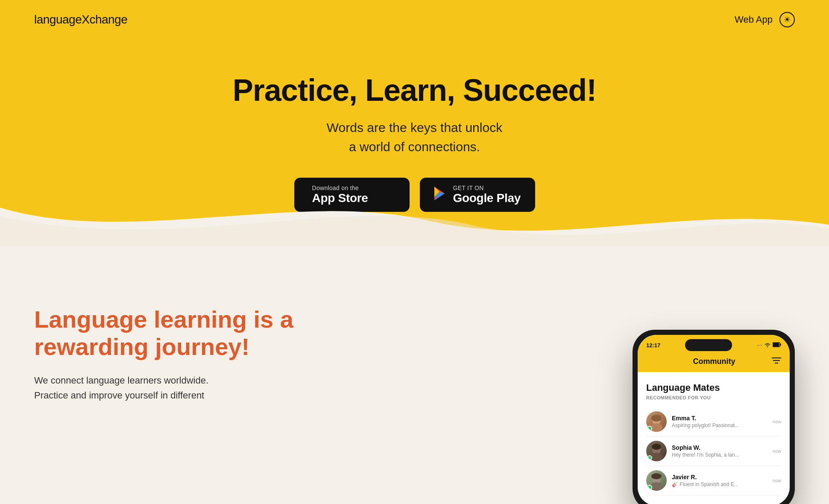  What do you see at coordinates (720, 448) in the screenshot?
I see `user-name: Sophia W.` at bounding box center [720, 448].